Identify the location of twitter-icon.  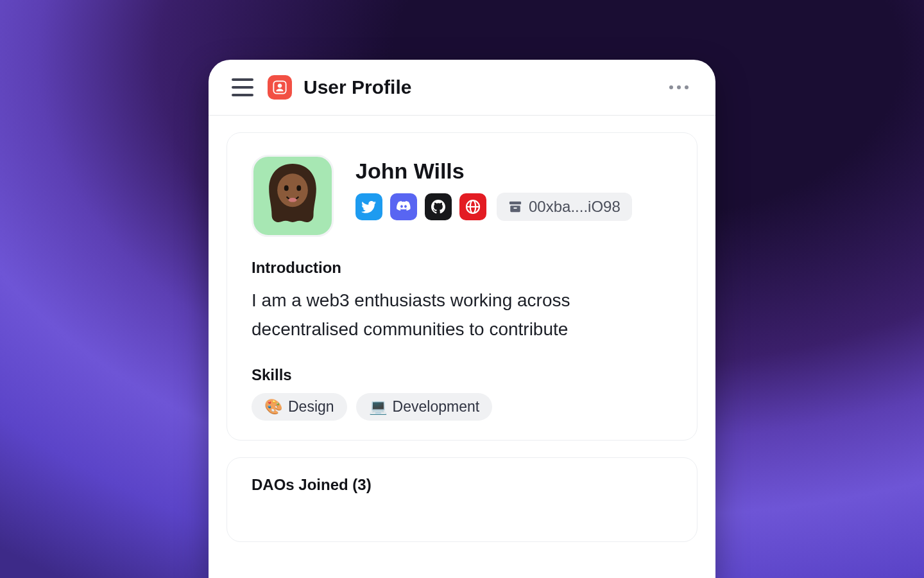
(369, 207).